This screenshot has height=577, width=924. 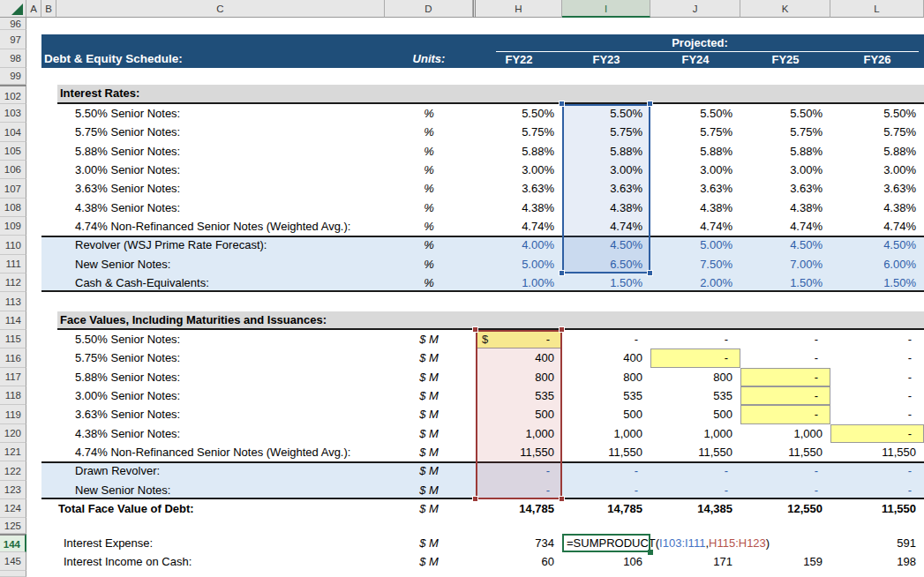 I want to click on row-header-104: 104, so click(x=13, y=132).